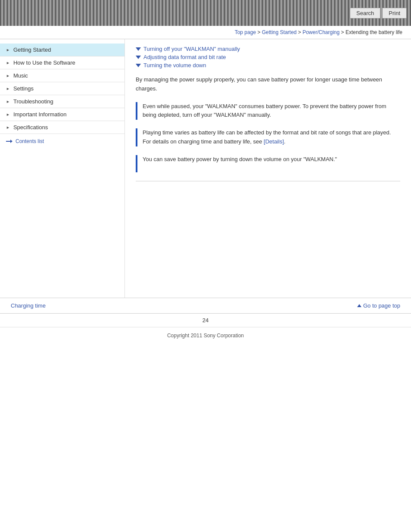  I want to click on link-2: Adjusting data format and bit rate, so click(185, 57).